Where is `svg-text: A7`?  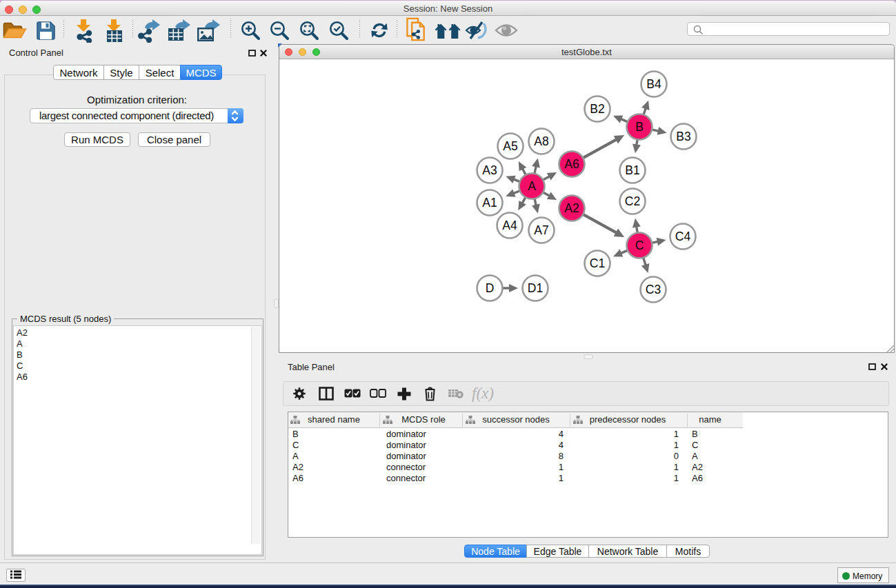
svg-text: A7 is located at coordinates (541, 230).